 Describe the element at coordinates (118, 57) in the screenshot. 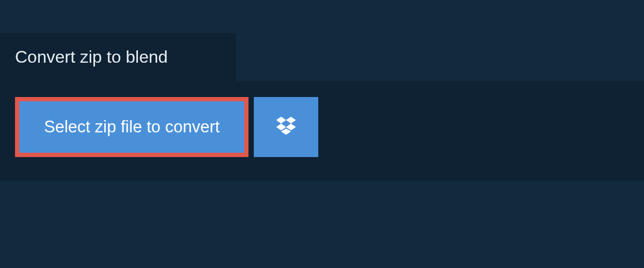

I see `tab-header: Convert zip to blend` at that location.